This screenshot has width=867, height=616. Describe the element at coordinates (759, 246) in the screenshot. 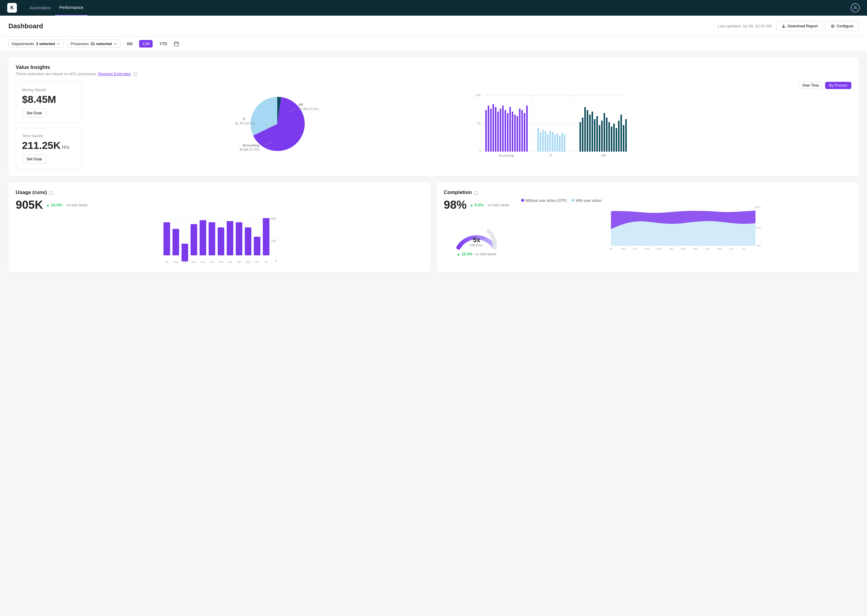

I see `svg-text: 0%` at that location.